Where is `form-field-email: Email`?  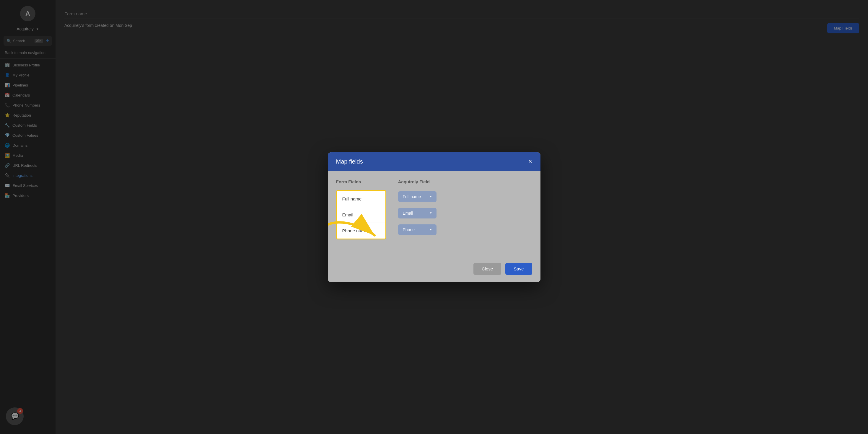 form-field-email: Email is located at coordinates (361, 215).